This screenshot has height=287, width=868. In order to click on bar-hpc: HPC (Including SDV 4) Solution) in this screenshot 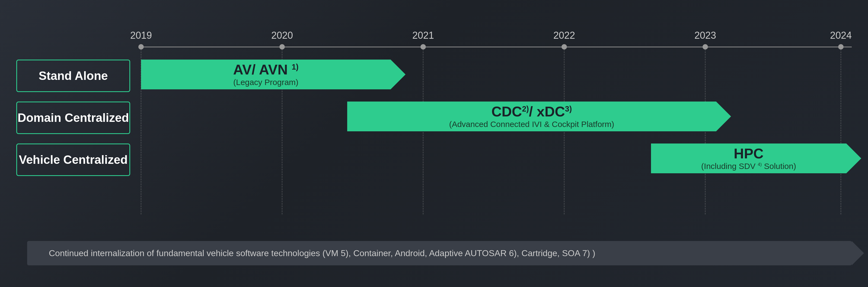, I will do `click(749, 158)`.